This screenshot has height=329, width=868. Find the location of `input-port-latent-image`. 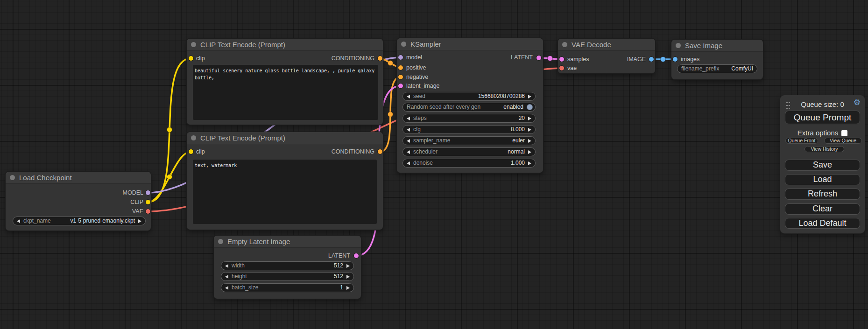

input-port-latent-image is located at coordinates (401, 86).